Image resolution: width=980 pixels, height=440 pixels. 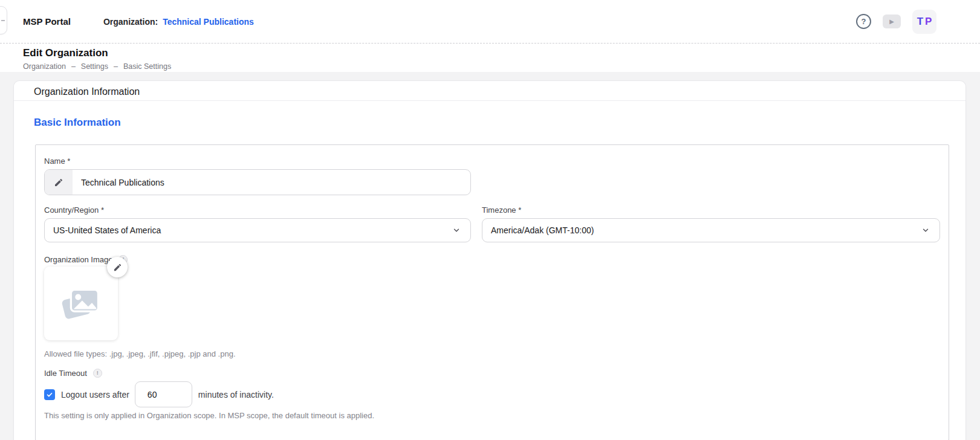 What do you see at coordinates (50, 395) in the screenshot?
I see `check-icon` at bounding box center [50, 395].